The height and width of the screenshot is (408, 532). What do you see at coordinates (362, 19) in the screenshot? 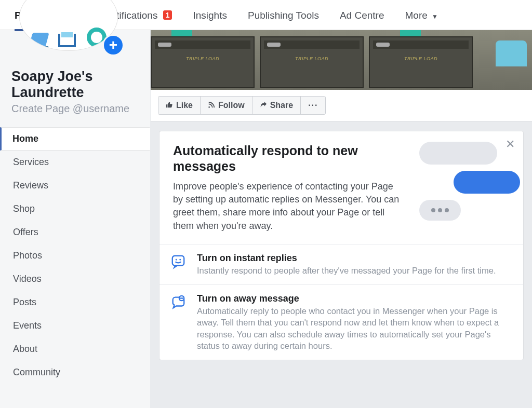
I see `tab-ad-centre: Ad Centre` at bounding box center [362, 19].